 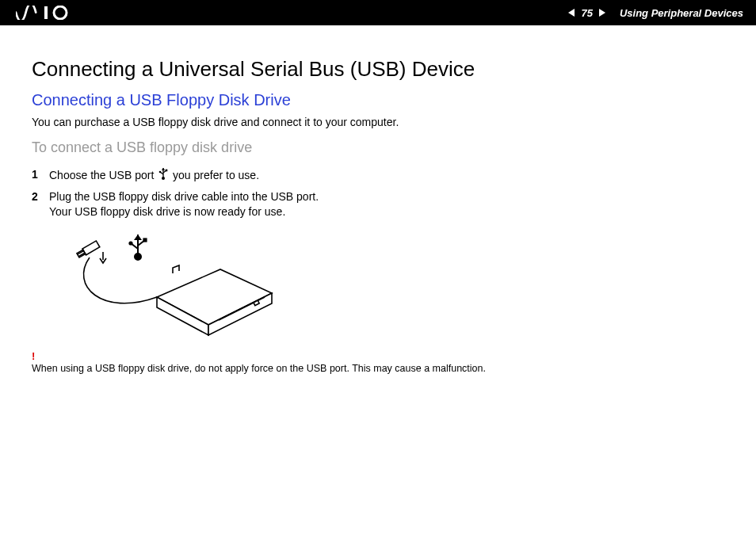 I want to click on header-nav: 75 Using Peripheral Devices, so click(x=656, y=13).